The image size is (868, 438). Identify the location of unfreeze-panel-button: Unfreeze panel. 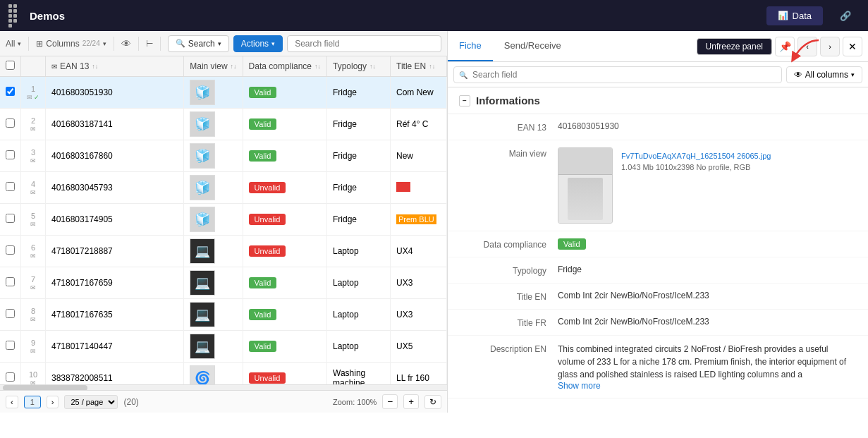
(735, 47).